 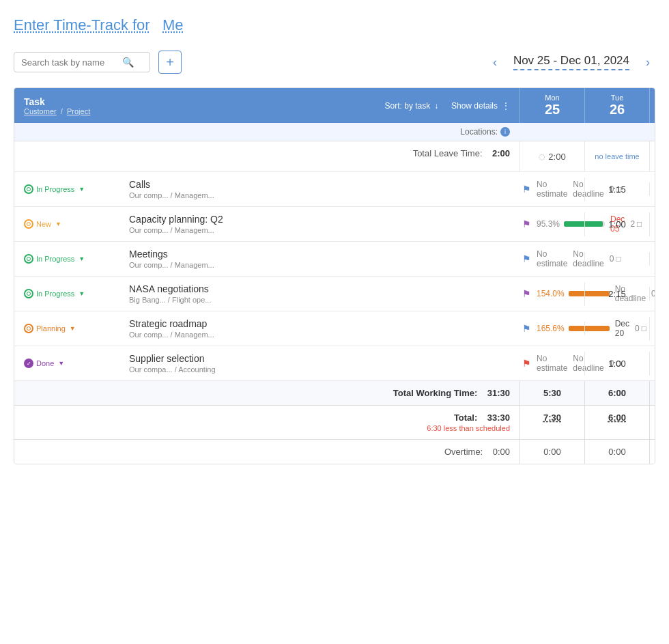 I want to click on show-details-icon: ⋮, so click(x=506, y=106).